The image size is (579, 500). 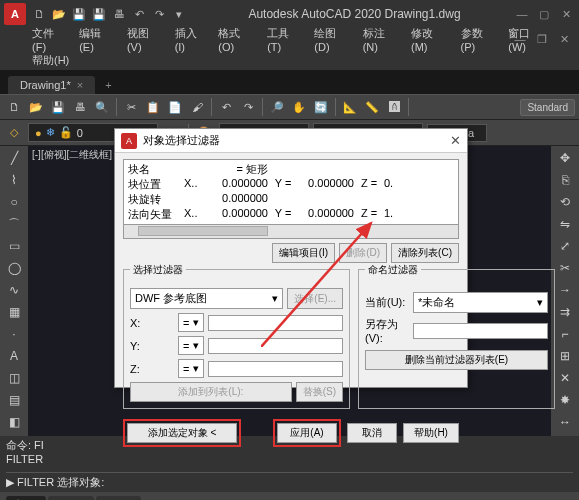 What do you see at coordinates (80, 85) in the screenshot?
I see `tab-close-icon: ×` at bounding box center [80, 85].